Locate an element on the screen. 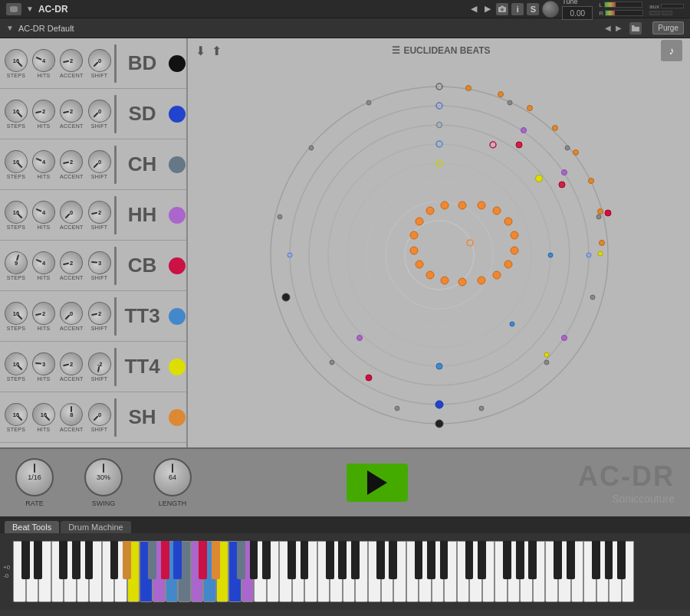  camera-icon is located at coordinates (502, 9).